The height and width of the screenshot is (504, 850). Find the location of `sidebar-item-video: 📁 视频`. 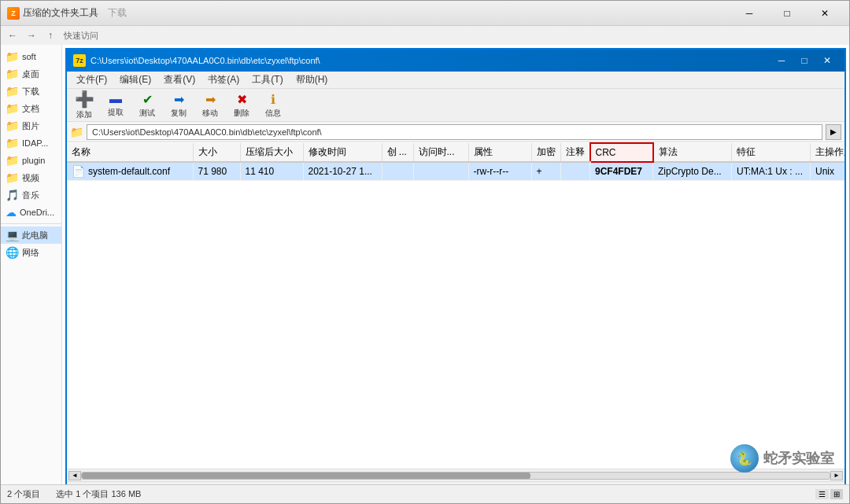

sidebar-item-video: 📁 视频 is located at coordinates (31, 178).